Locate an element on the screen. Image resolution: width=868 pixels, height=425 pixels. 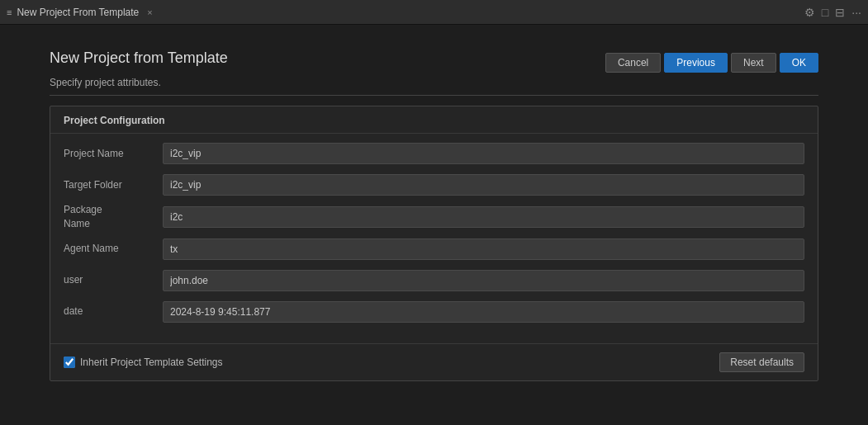
project-name-label: Project Name is located at coordinates (113, 153).